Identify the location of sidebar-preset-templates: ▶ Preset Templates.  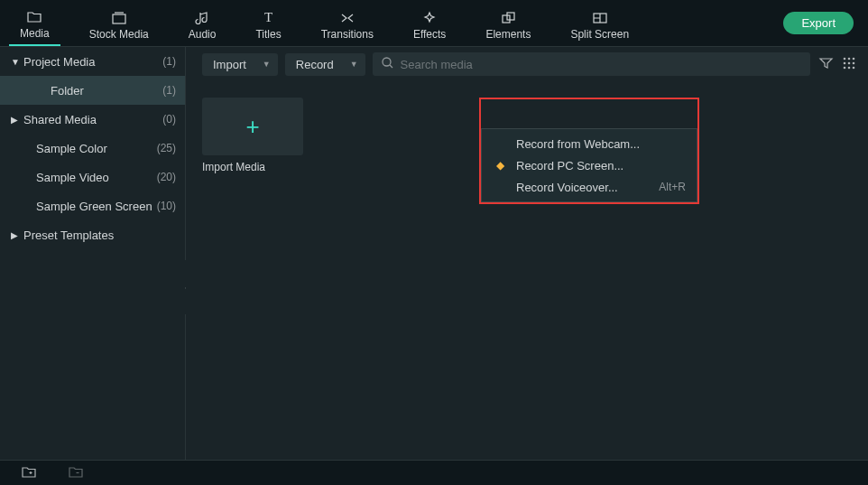
(92, 235).